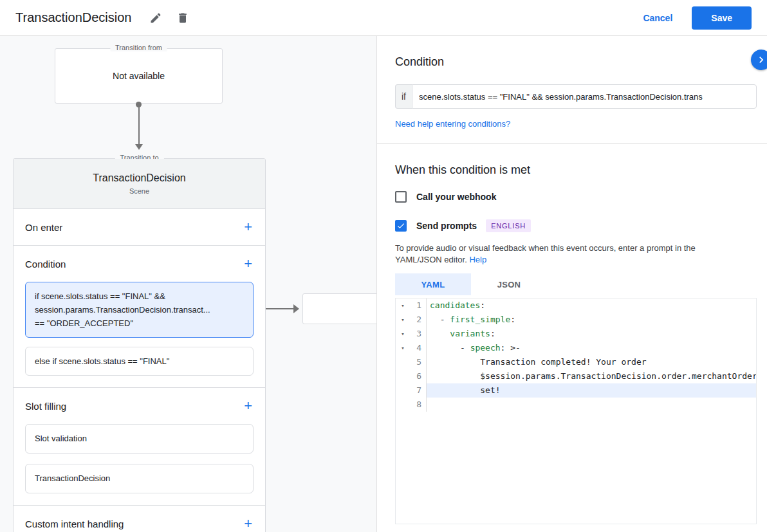  I want to click on condition-card-line: if scene.slots.status == "FINAL" &&, so click(139, 296).